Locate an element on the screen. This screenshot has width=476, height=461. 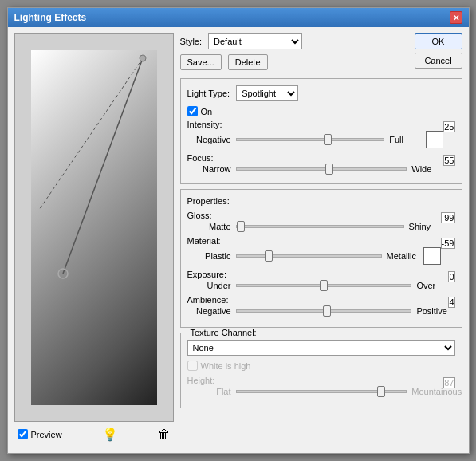
exposure-right-label: Over is located at coordinates (432, 286).